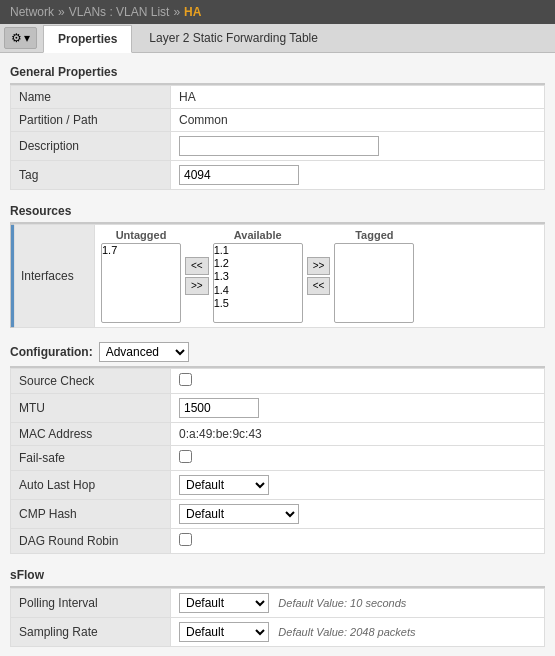 The width and height of the screenshot is (555, 656). What do you see at coordinates (141, 276) in the screenshot?
I see `untagged-col: Untagged 1.7` at bounding box center [141, 276].